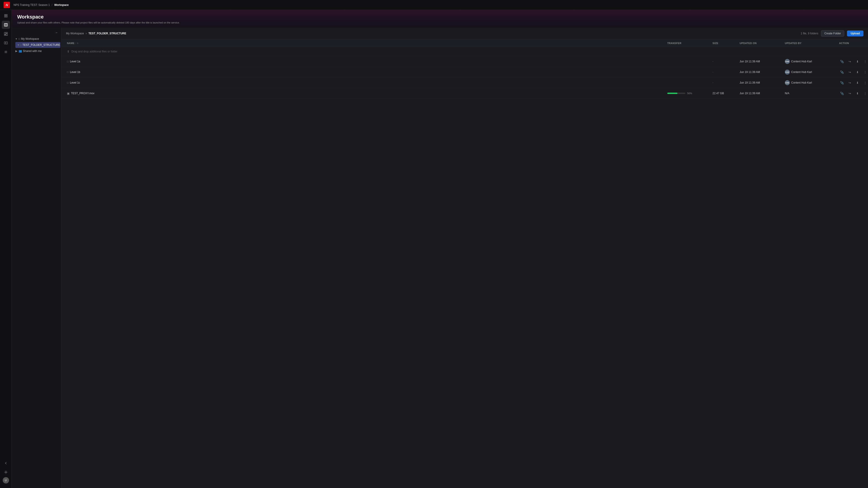 This screenshot has height=488, width=868. I want to click on avatar-level1c: CHK, so click(787, 83).